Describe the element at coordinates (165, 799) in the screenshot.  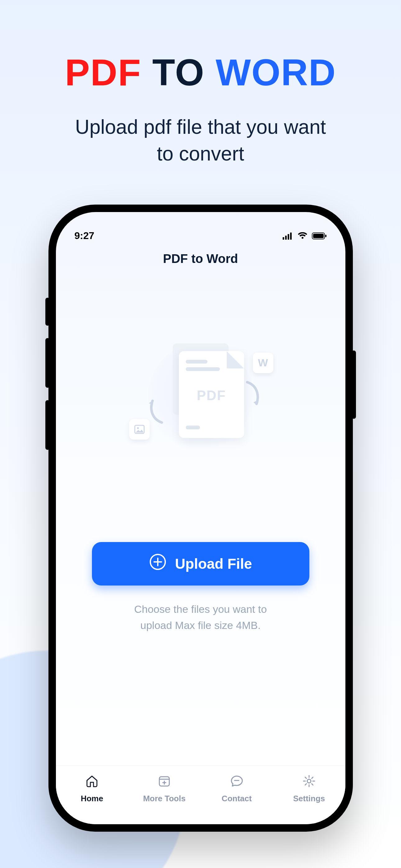
I see `tab-label: More Tools` at that location.